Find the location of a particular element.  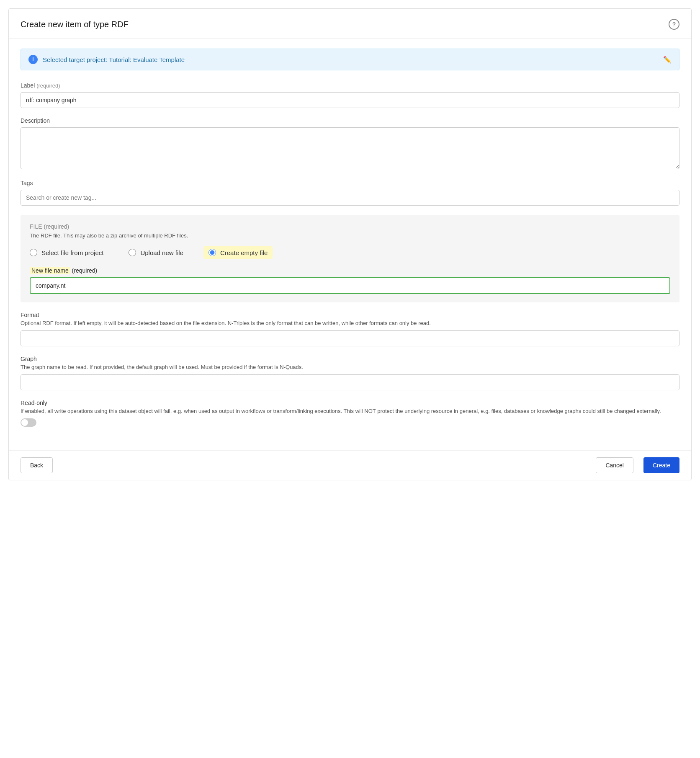

description-field-group: Description is located at coordinates (350, 144).